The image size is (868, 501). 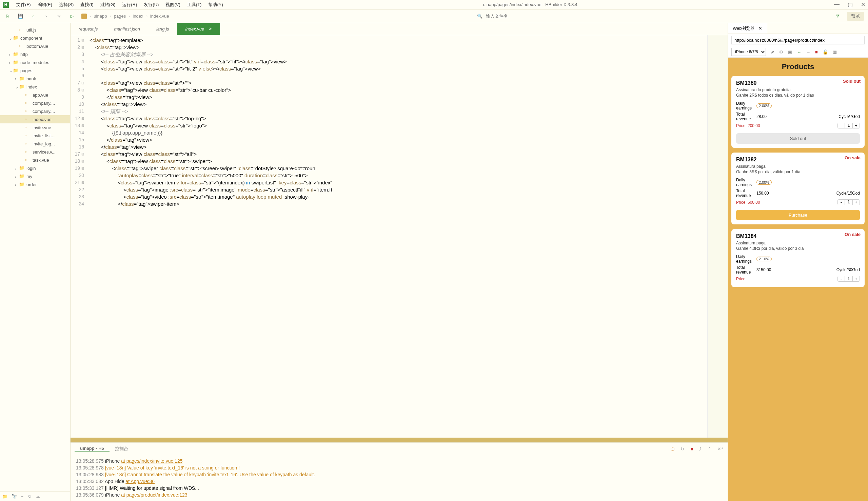 What do you see at coordinates (798, 215) in the screenshot?
I see `purchase-button: Purchase` at bounding box center [798, 215].